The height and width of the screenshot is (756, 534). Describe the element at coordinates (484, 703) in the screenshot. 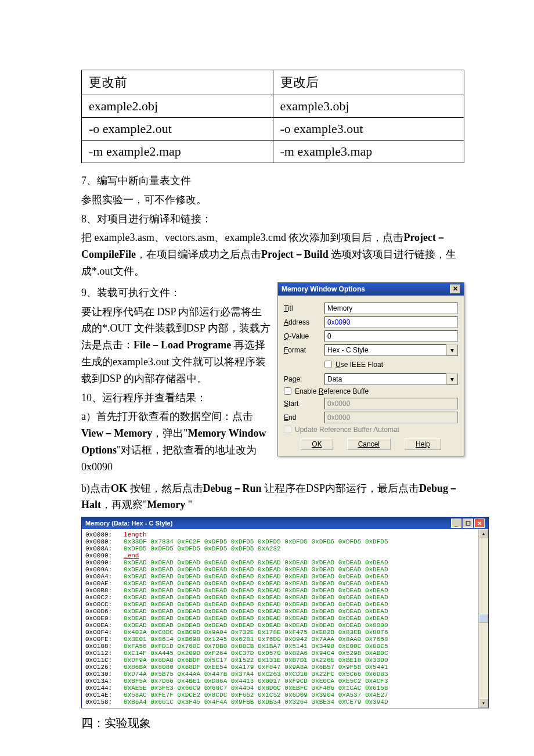

I see `scroll-down-icon: ▾` at that location.